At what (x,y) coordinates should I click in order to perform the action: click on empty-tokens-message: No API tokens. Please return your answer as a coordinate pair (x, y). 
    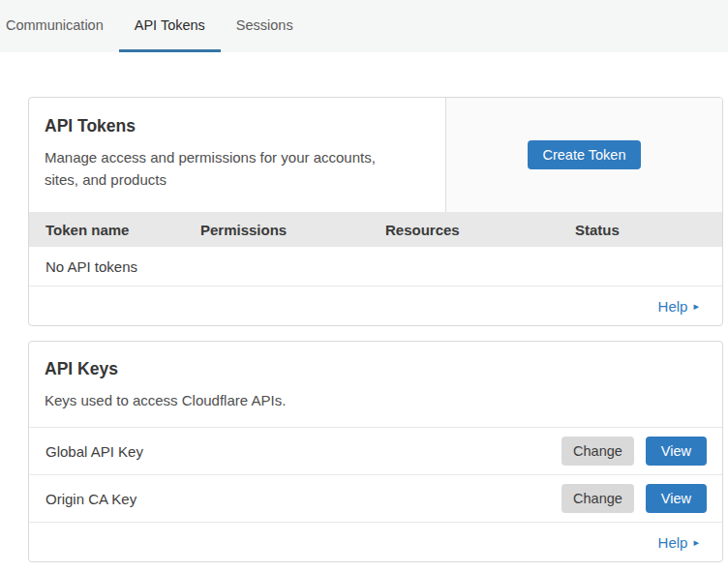
    Looking at the image, I should click on (91, 267).